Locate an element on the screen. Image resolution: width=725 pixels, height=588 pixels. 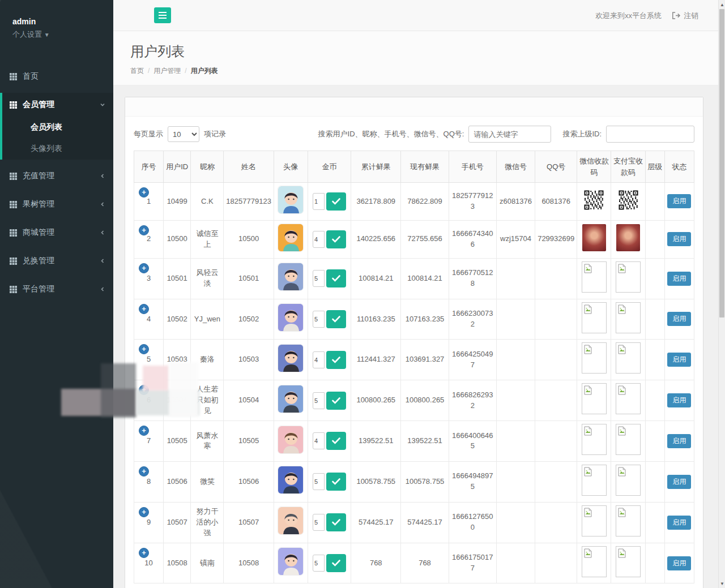
per-page-control: 每页显示 10 项记录 is located at coordinates (180, 134).